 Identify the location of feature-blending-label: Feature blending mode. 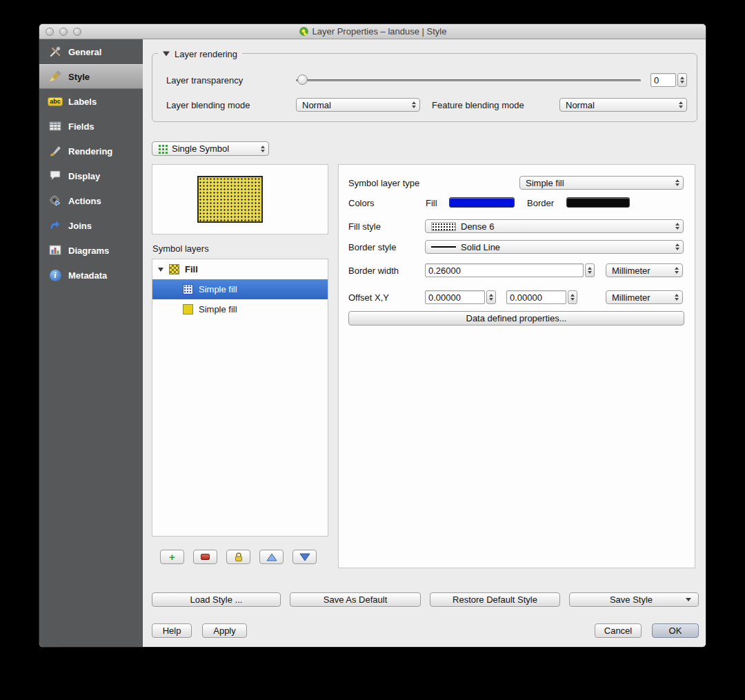
(491, 105).